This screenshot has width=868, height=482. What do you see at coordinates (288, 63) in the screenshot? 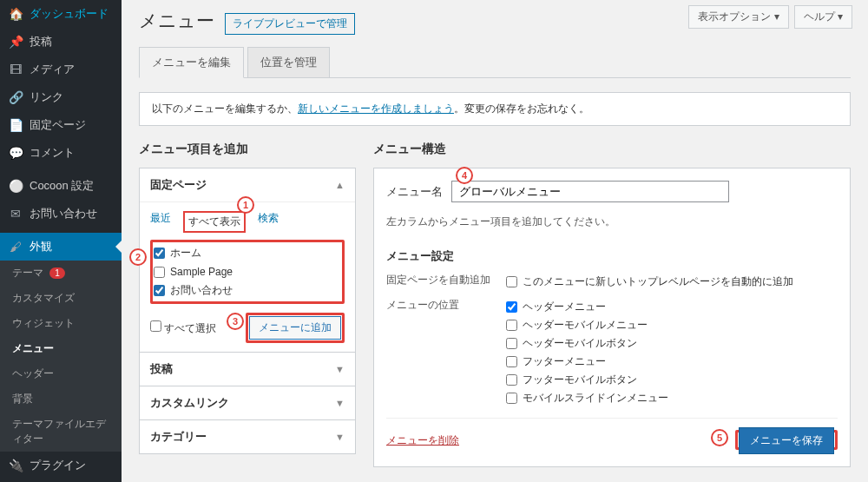
I see `tab-manage-locations: 位置を管理` at bounding box center [288, 63].